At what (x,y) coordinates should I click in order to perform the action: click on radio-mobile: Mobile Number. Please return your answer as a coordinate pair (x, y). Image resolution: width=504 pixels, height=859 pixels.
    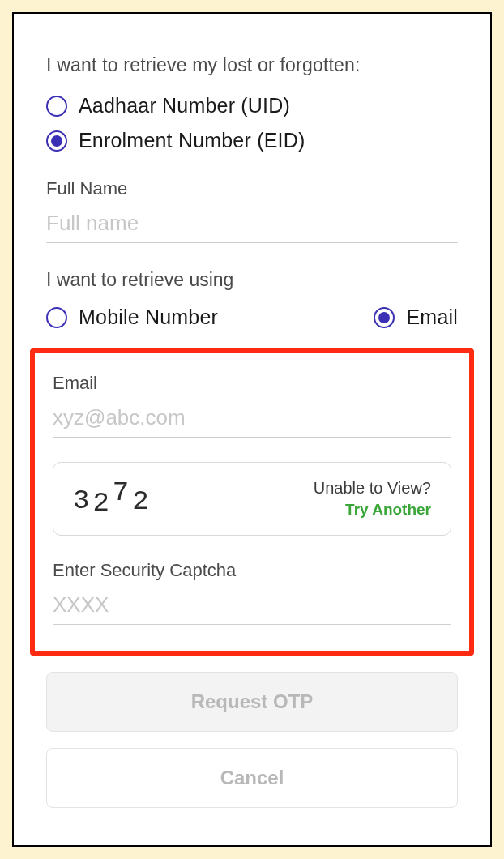
    Looking at the image, I should click on (132, 318).